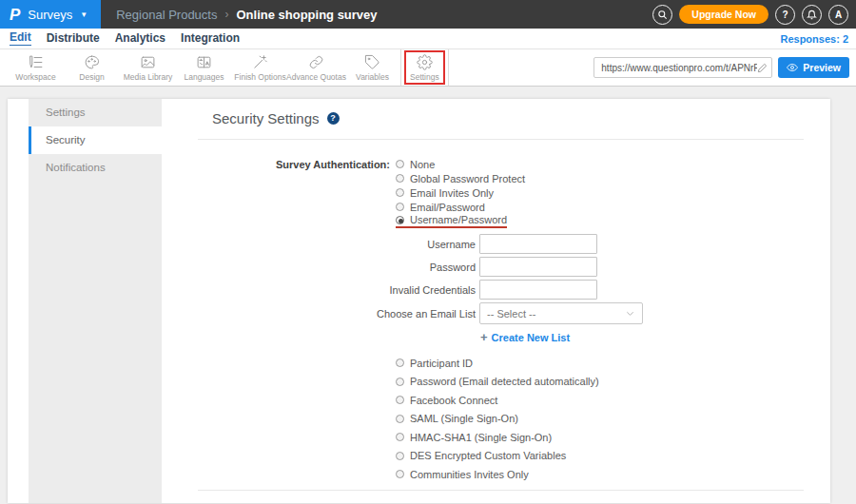 This screenshot has width=856, height=504. What do you see at coordinates (451, 221) in the screenshot?
I see `radio-option-username-password: Username/Password` at bounding box center [451, 221].